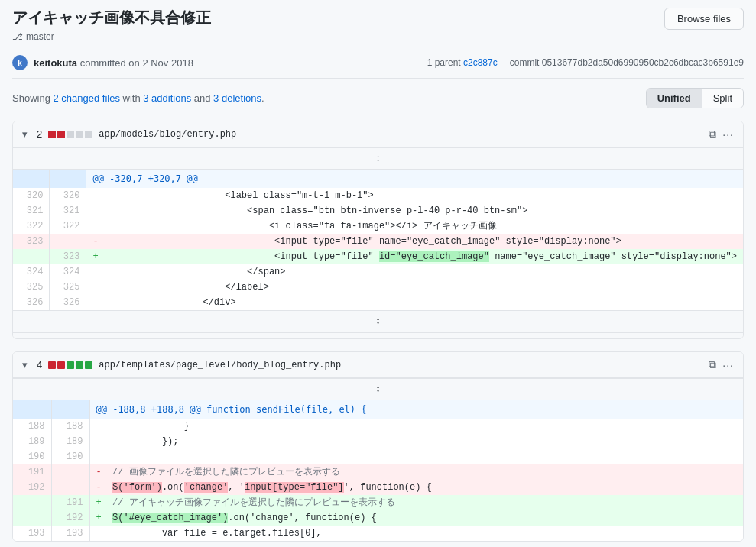  I want to click on changed-files-link: 2 changed files, so click(86, 98).